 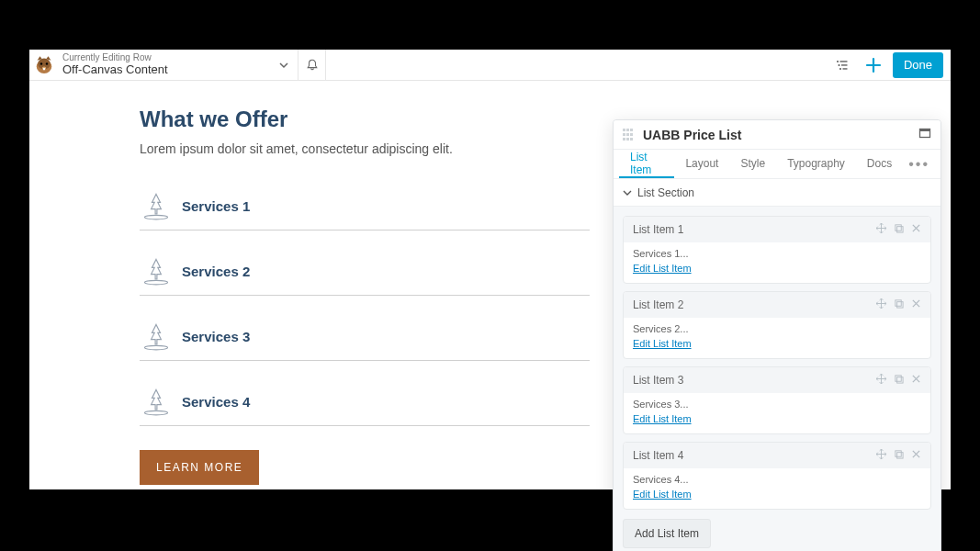 What do you see at coordinates (284, 65) in the screenshot?
I see `editing-context-dropdown` at bounding box center [284, 65].